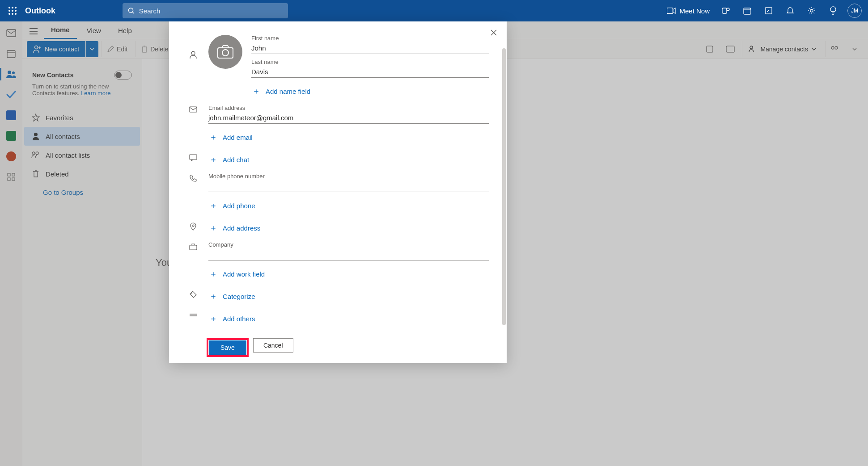 Image resolution: width=868 pixels, height=466 pixels. I want to click on app-launcher-button, so click(13, 11).